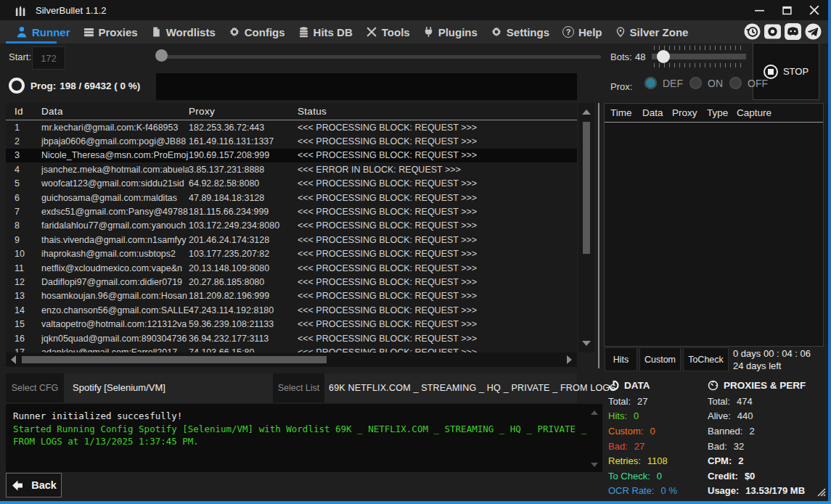  Describe the element at coordinates (292, 349) in the screenshot. I see `table-row: 17 adanklou@gmail.com:Farrell2017 74.103…` at that location.